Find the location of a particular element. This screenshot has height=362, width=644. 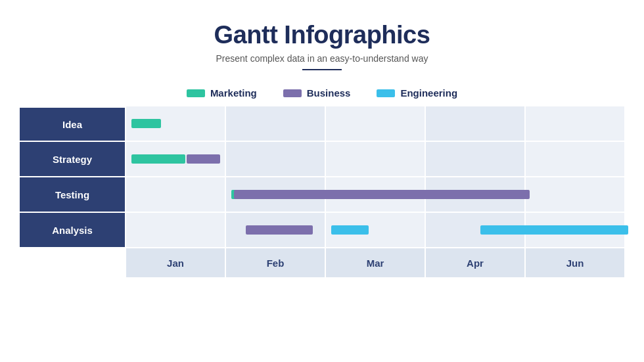

grid-cell-testing-jan is located at coordinates (175, 195).